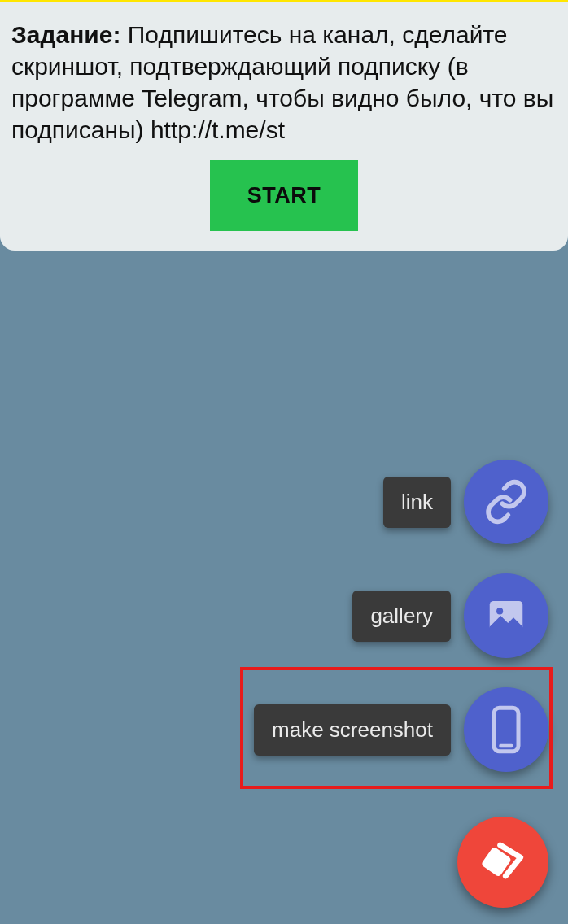  Describe the element at coordinates (506, 730) in the screenshot. I see `fab-screenshot-button` at that location.